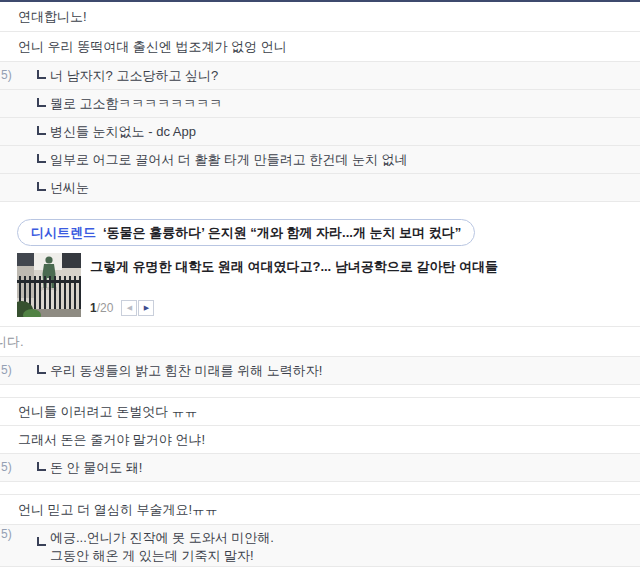 The image size is (640, 580). Describe the element at coordinates (229, 160) in the screenshot. I see `comment-text: 일부로 어그로 끌어서 더 활활 타게 만들려고 한건데 눈치 없네` at that location.